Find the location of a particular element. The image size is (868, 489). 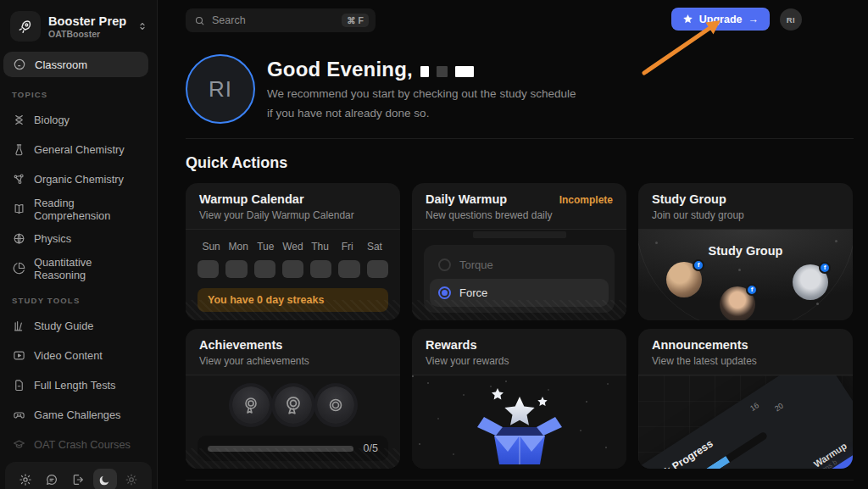

settings-icon is located at coordinates (25, 479).